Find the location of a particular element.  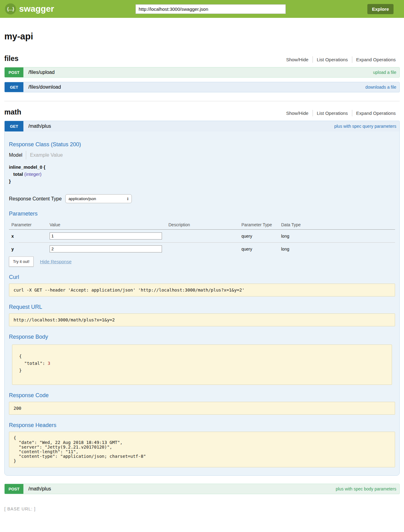

tab-model: Model is located at coordinates (17, 155).